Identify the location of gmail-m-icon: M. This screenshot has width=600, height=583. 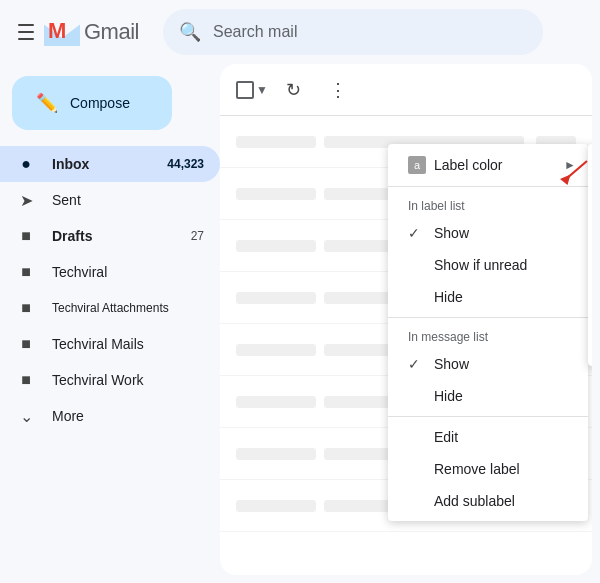
(62, 32).